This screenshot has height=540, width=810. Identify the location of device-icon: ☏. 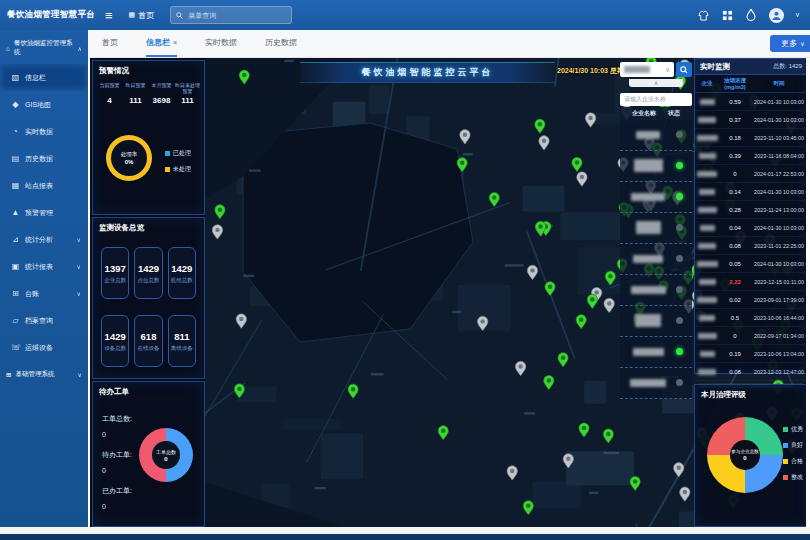
(16, 348).